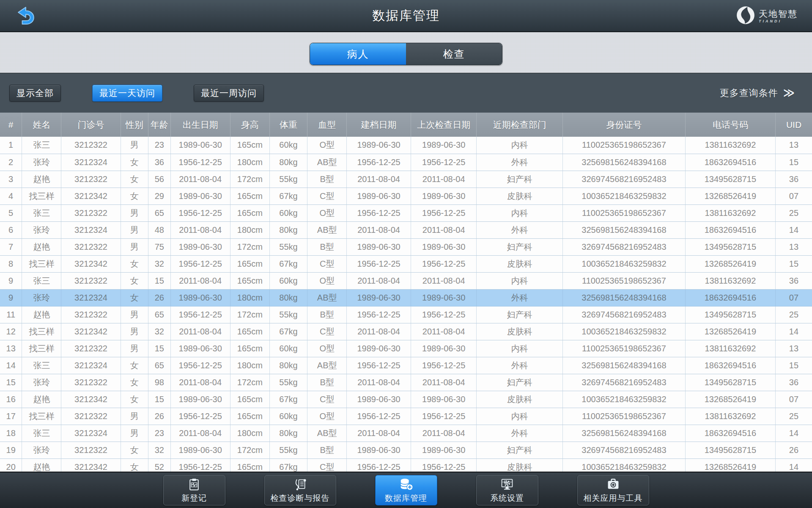  What do you see at coordinates (613, 490) in the screenshot?
I see `nav-related-apps-tools-button: 相关应用与工具` at bounding box center [613, 490].